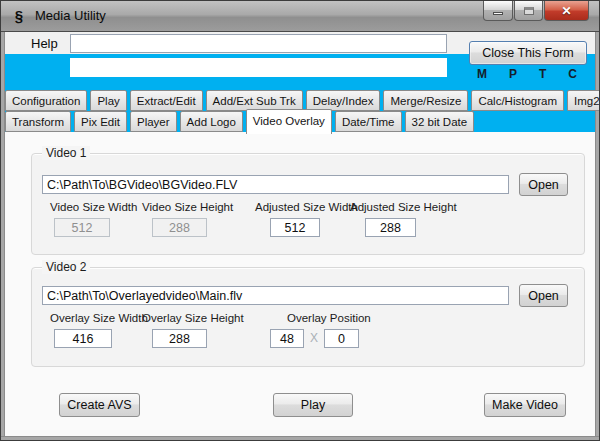 The width and height of the screenshot is (600, 441). I want to click on video1-legend: Video 1, so click(66, 153).